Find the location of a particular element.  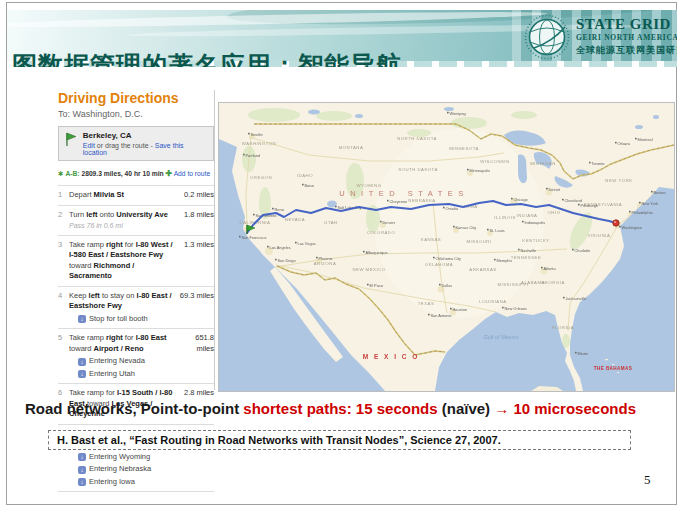

svg-text: Indianapolis is located at coordinates (536, 222).